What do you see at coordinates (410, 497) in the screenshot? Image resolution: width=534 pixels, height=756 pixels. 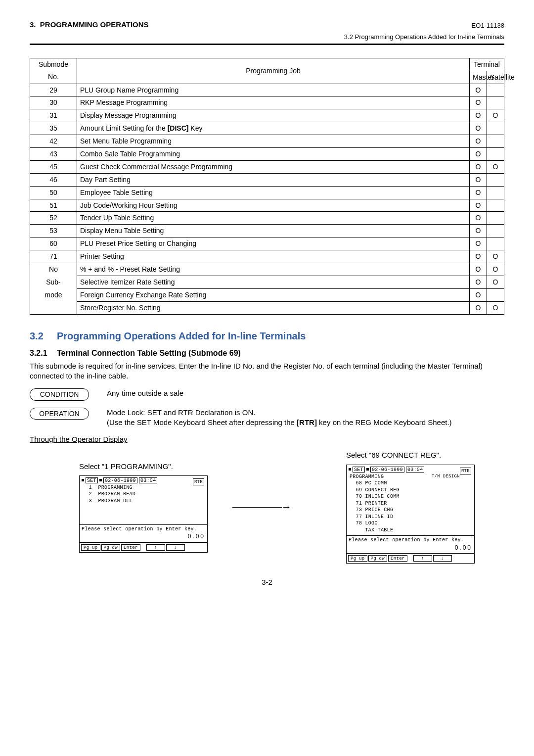 I see `screen-line: 70 INLINE COMM` at bounding box center [410, 497].